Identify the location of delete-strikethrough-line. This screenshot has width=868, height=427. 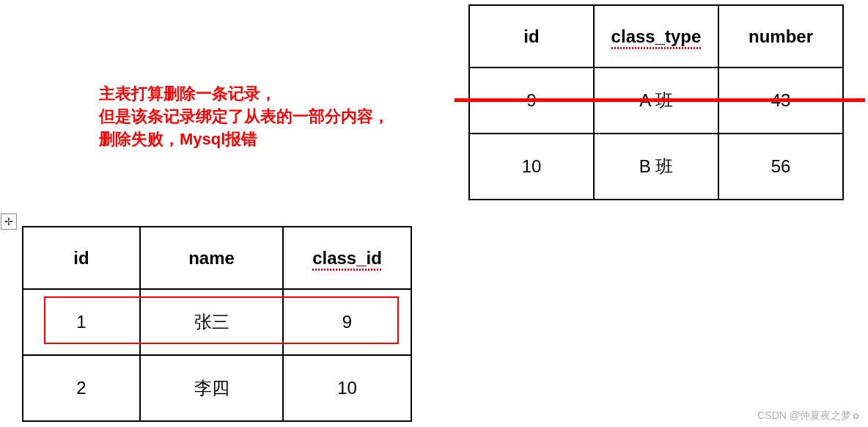
(660, 100).